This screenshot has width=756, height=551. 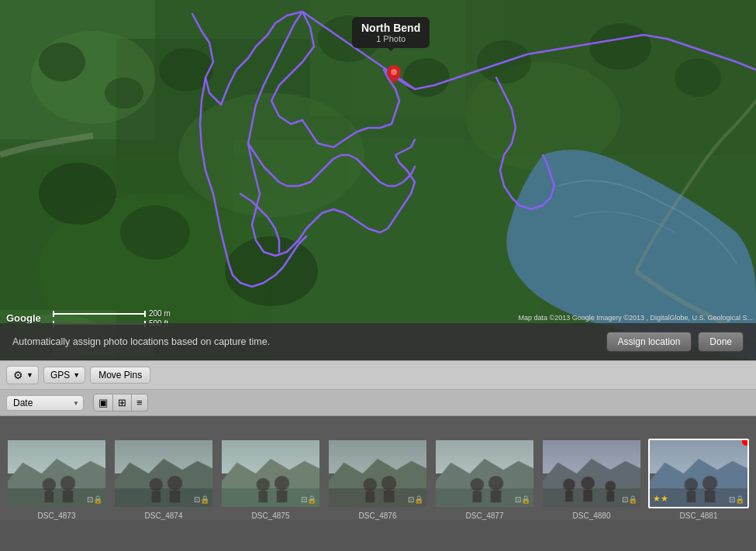 What do you see at coordinates (76, 375) in the screenshot?
I see `gps-chevron-icon: ▼` at bounding box center [76, 375].